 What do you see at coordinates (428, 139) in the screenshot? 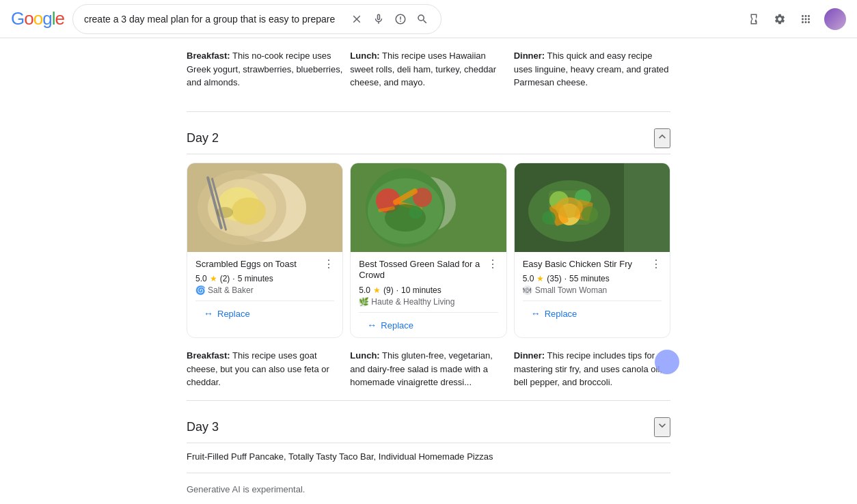
I see `day2-header: Day 2` at bounding box center [428, 139].